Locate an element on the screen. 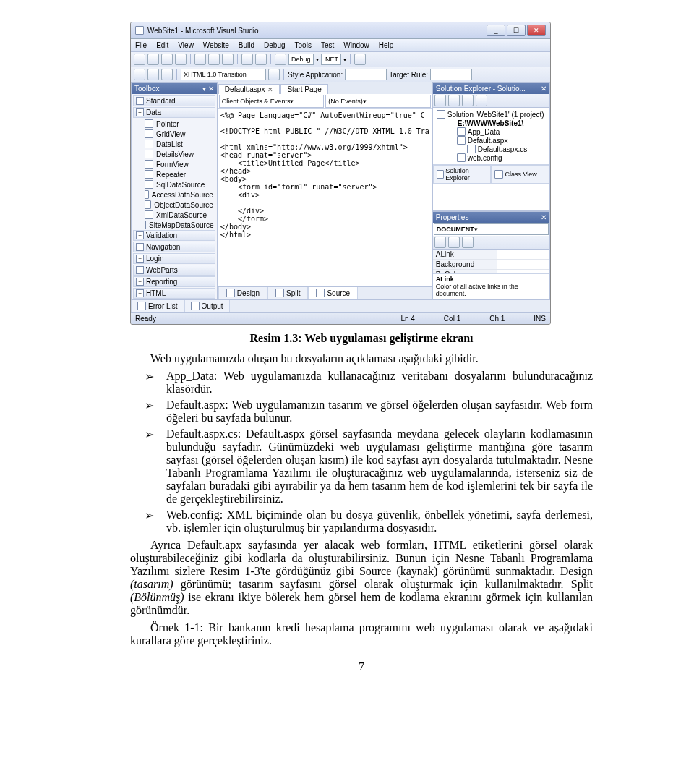 The width and height of the screenshot is (694, 784). tb-gridview: GridView is located at coordinates (174, 134).